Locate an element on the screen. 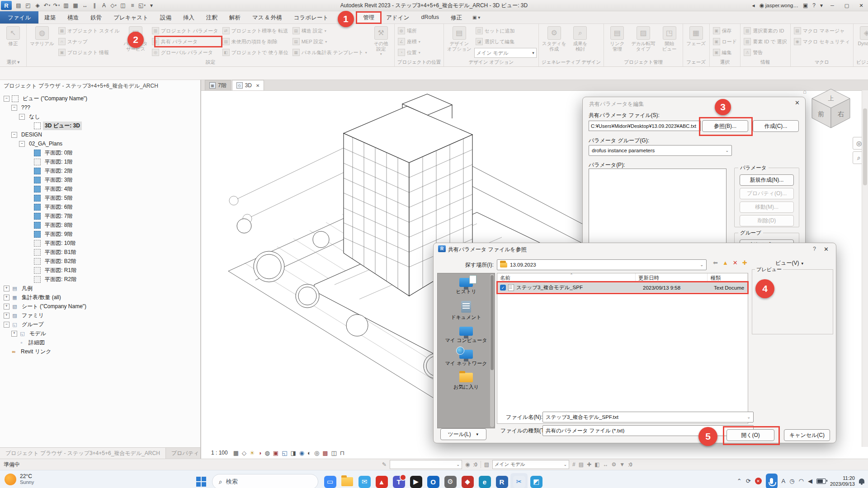 This screenshot has height=488, width=868. mep-settings-button: ▤MEP 設定▾ is located at coordinates (330, 42).